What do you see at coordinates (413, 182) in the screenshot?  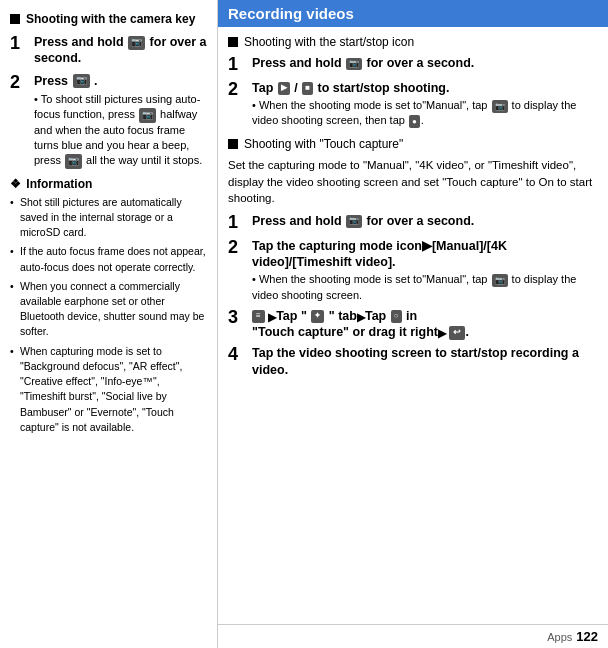 I see `touch-capture-intro: Set the capturing mode to "Manual", "4K …` at bounding box center [413, 182].